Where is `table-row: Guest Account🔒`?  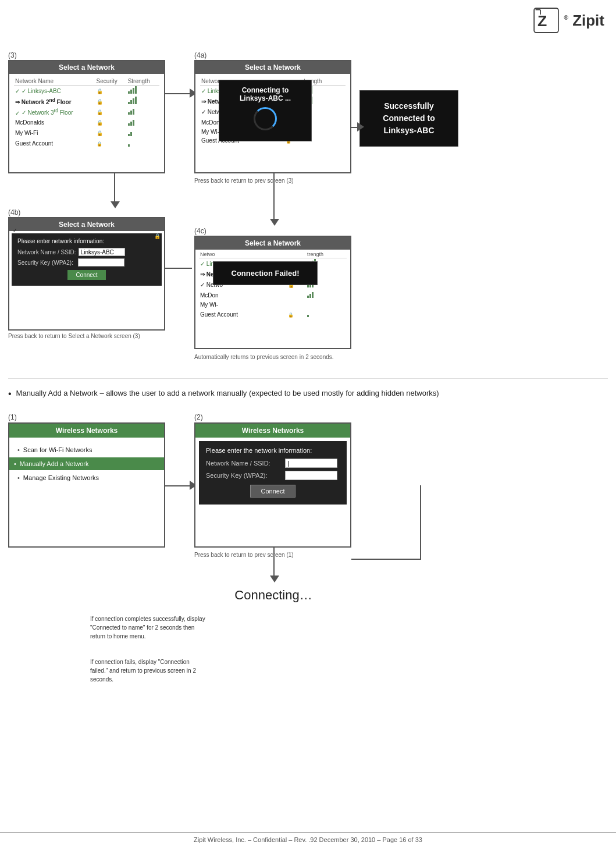
table-row: Guest Account🔒 is located at coordinates (273, 314).